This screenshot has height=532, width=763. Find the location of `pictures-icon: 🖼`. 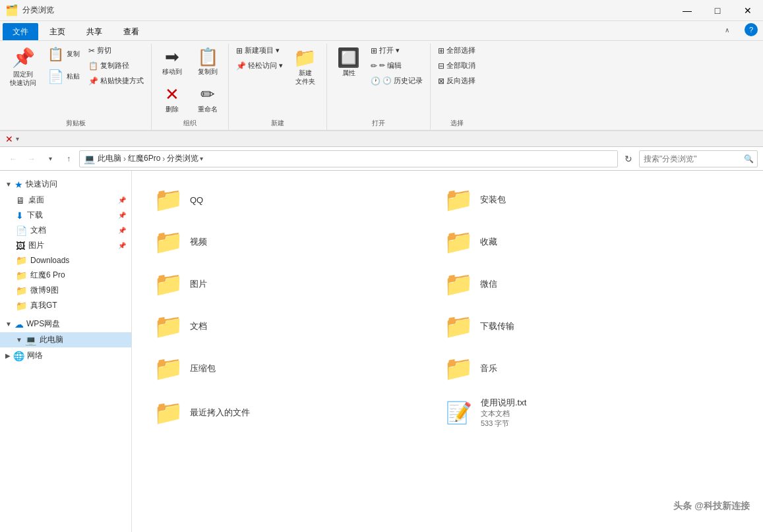

pictures-icon: 🖼 is located at coordinates (20, 246).